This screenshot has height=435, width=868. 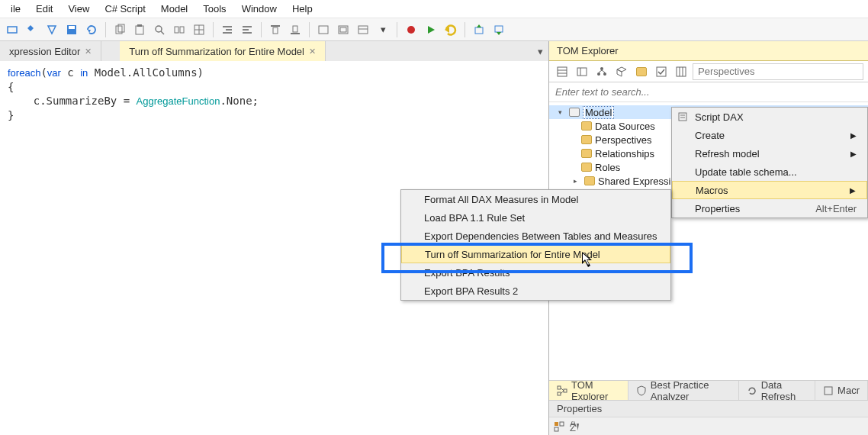 I want to click on separator, so click(x=105, y=30).